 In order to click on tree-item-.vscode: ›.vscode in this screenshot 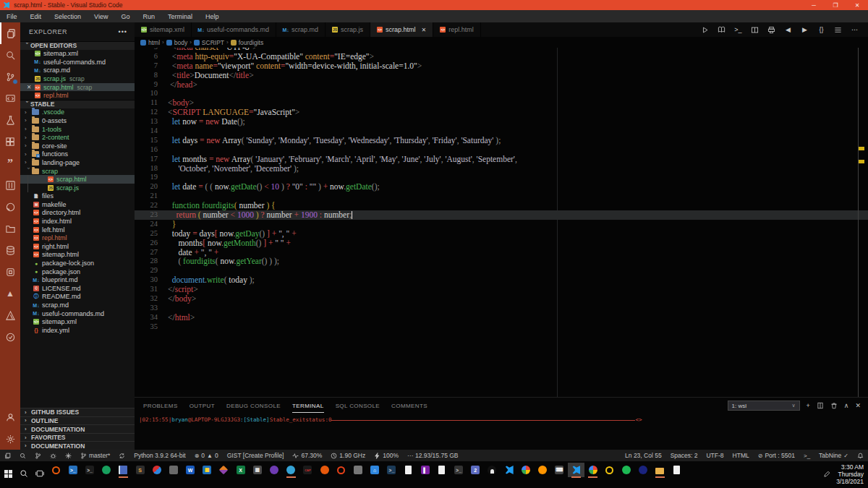, I will do `click(77, 113)`.